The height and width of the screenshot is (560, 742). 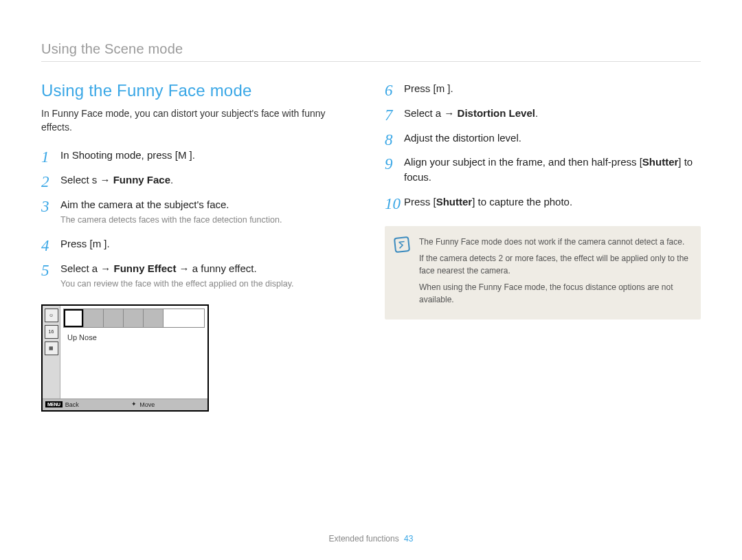 What do you see at coordinates (543, 202) in the screenshot?
I see `step-item: 10Press [Shutter] to capture the photo.` at bounding box center [543, 202].